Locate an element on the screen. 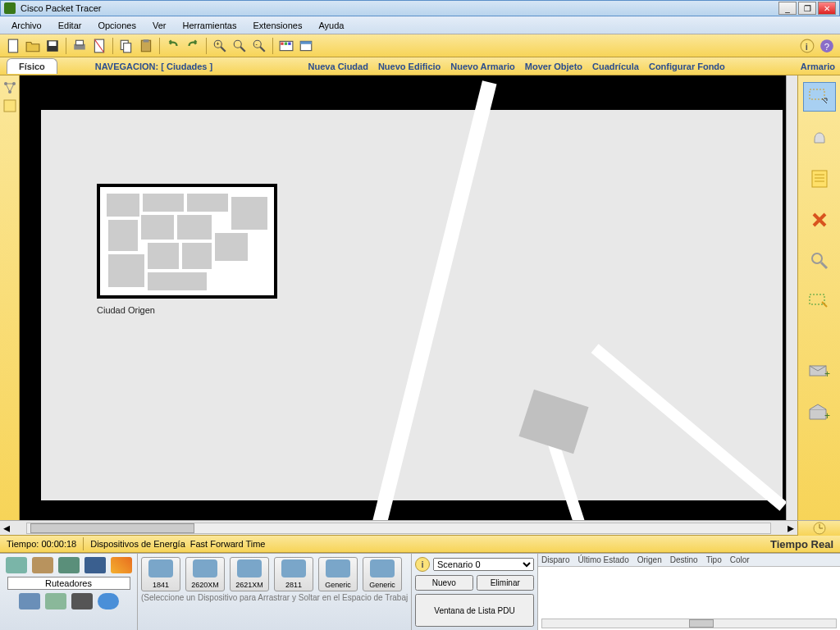  new-city-button: Nueva Ciudad is located at coordinates (338, 66).